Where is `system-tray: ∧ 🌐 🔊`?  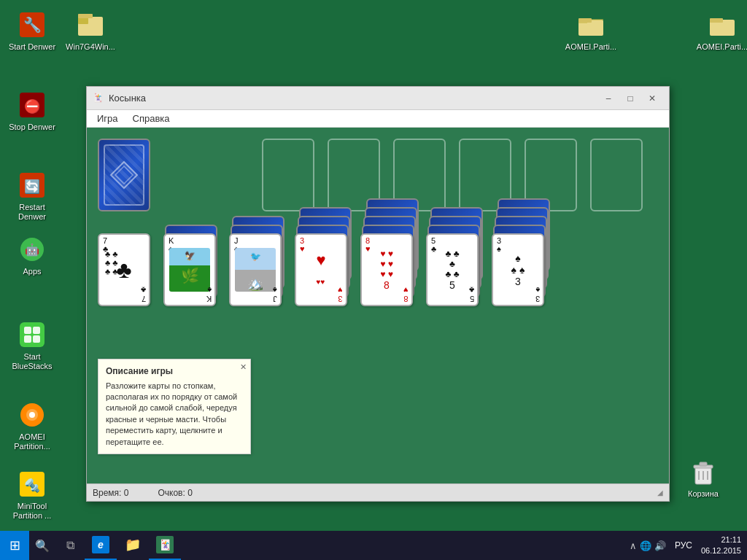 system-tray: ∧ 🌐 🔊 is located at coordinates (648, 545).